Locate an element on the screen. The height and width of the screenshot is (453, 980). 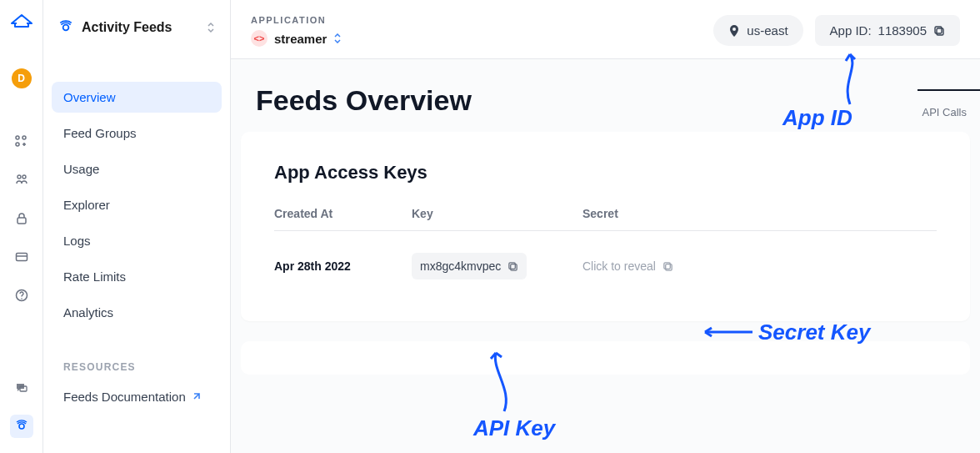
next-card is located at coordinates (605, 358).